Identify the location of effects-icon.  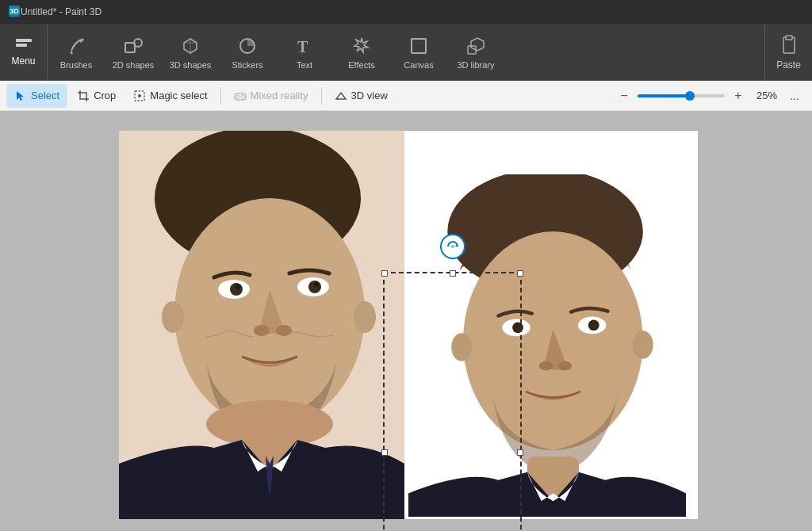
(362, 46).